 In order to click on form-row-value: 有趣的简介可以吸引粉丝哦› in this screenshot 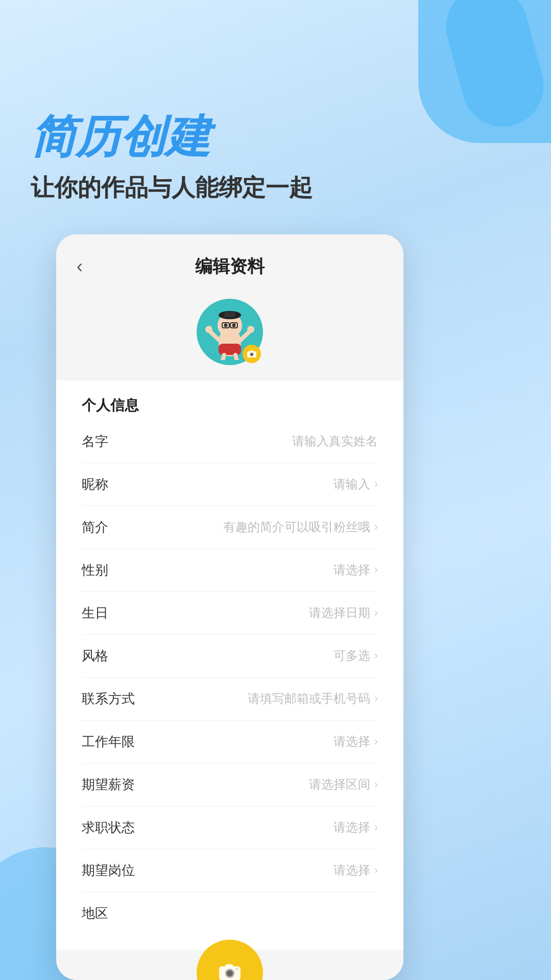, I will do `click(300, 527)`.